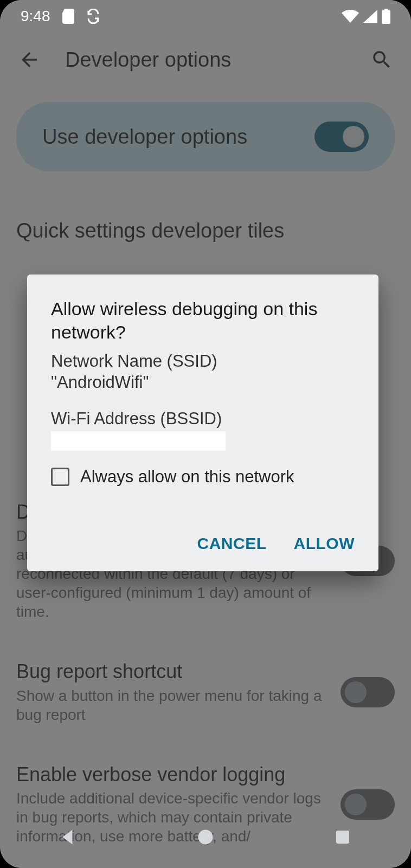 The width and height of the screenshot is (411, 868). Describe the element at coordinates (203, 361) in the screenshot. I see `ssid-label: Network Name (SSID)` at that location.